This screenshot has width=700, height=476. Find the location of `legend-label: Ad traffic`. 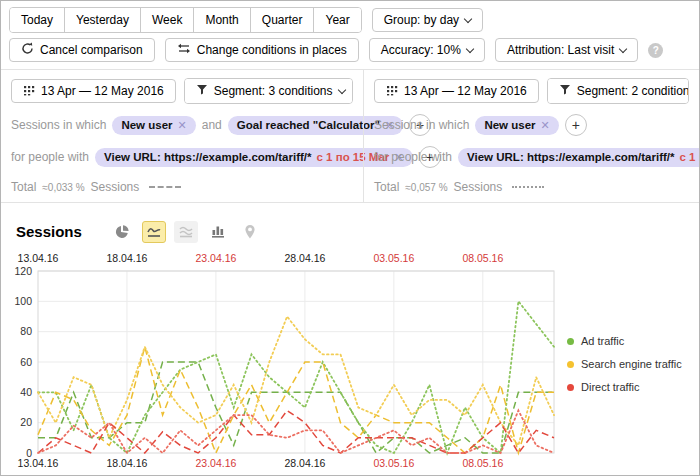

legend-label: Ad traffic is located at coordinates (602, 341).